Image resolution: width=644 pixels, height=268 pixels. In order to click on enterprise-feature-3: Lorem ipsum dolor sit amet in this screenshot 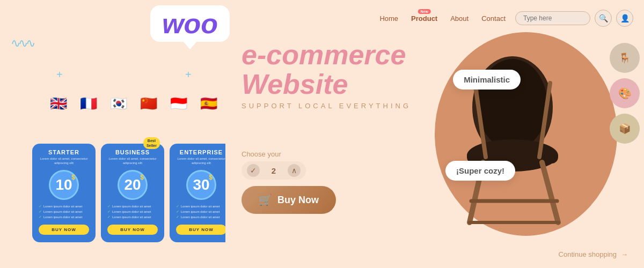, I will do `click(201, 217)`.